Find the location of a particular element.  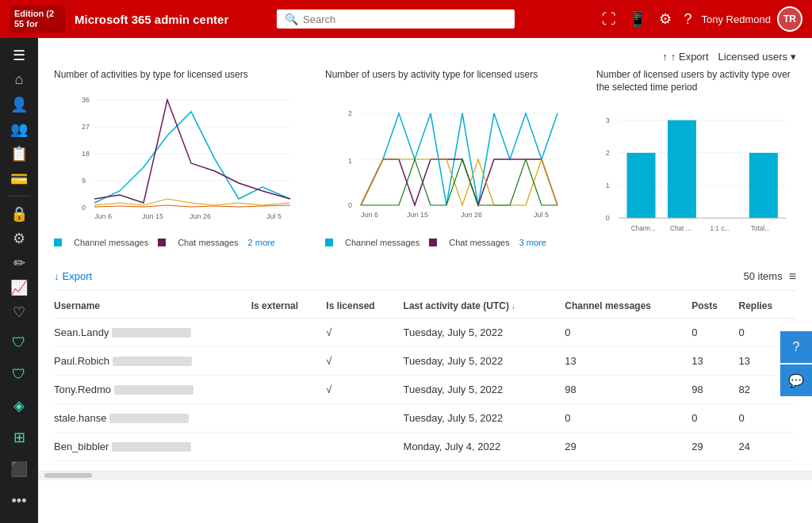

sidebar-item-billing: 💳 is located at coordinates (19, 179).